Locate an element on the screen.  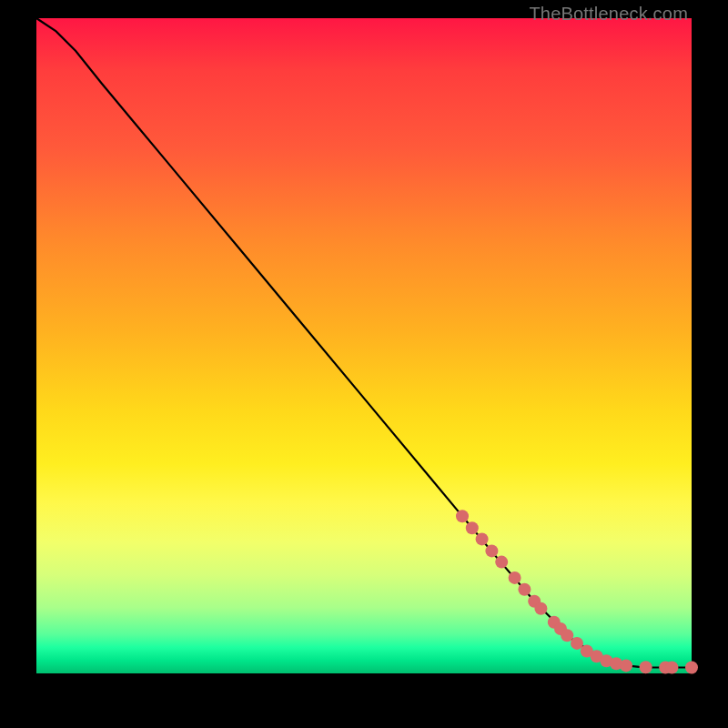
watermark-text: TheBottleneck.com is located at coordinates (608, 15).